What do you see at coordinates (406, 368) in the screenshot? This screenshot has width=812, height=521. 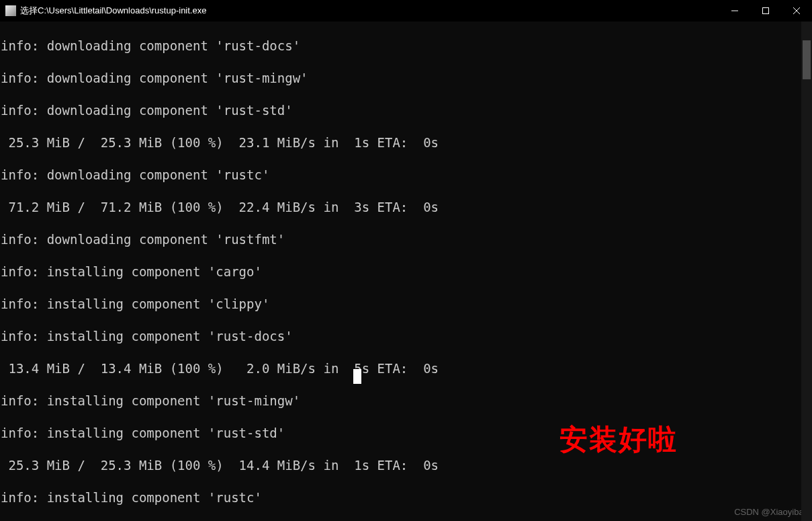 I see `output-line: 13.4 MiB / 13.4 MiB (100 %) 2.0 MiB/s in…` at bounding box center [406, 368].